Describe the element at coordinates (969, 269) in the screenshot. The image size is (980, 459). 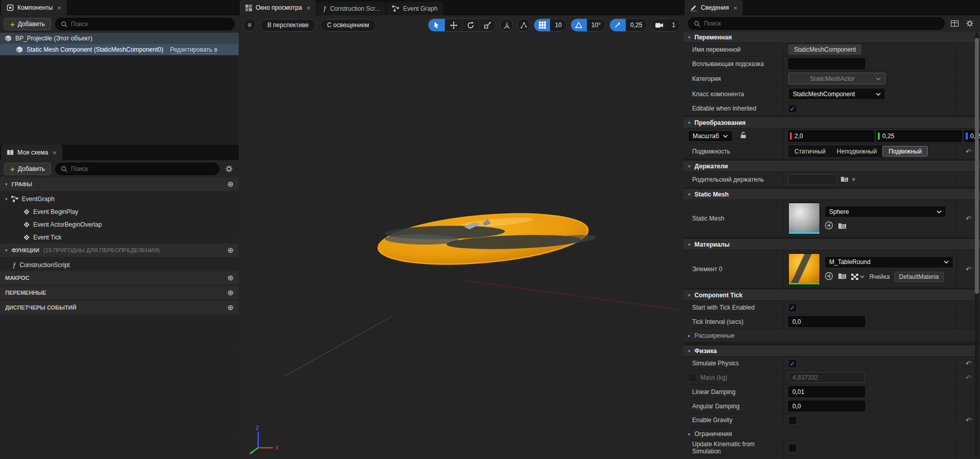
I see `reset-material-button: ↶` at that location.